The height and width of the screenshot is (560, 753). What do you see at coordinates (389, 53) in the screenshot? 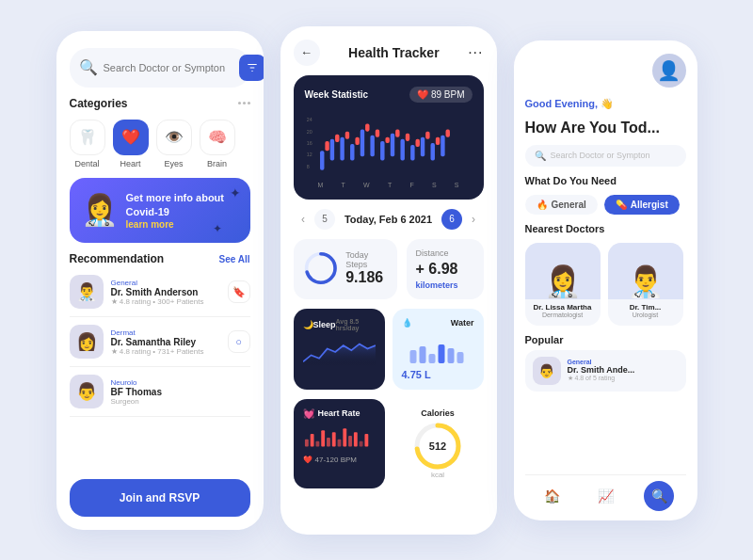
I see `health-tracker-header: ← Health Tracker ···` at bounding box center [389, 53].